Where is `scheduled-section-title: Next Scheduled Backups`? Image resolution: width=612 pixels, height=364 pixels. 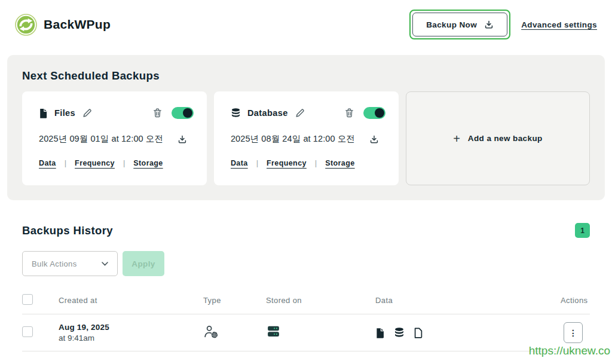 scheduled-section-title: Next Scheduled Backups is located at coordinates (306, 76).